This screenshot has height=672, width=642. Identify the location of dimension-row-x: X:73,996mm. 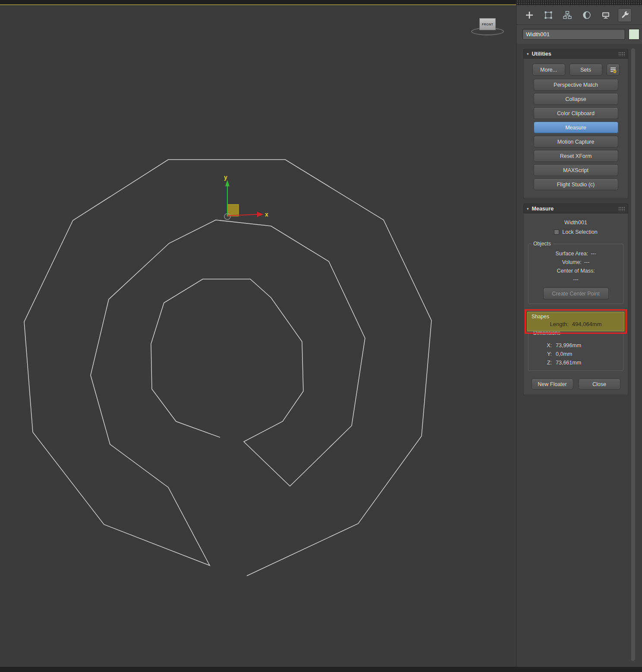
(576, 345).